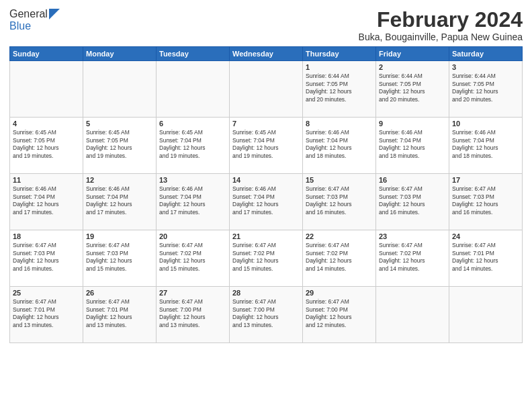 The image size is (532, 411). Describe the element at coordinates (412, 54) in the screenshot. I see `header-friday: Friday` at that location.